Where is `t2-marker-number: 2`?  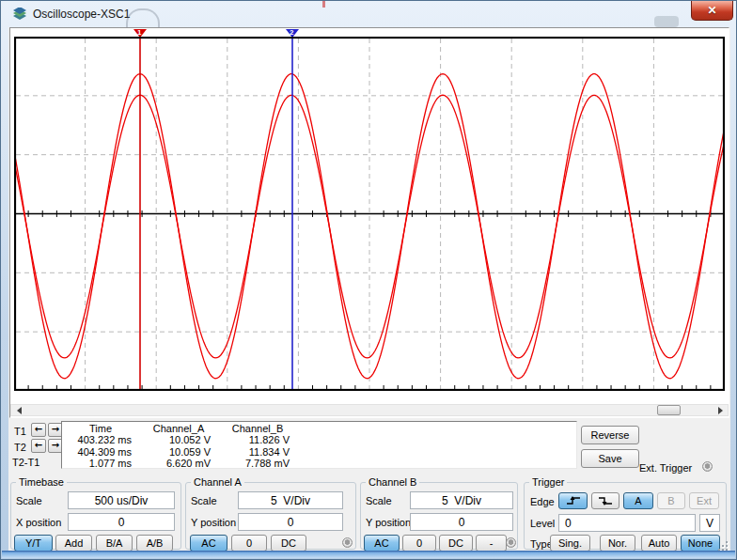 t2-marker-number: 2 is located at coordinates (291, 33).